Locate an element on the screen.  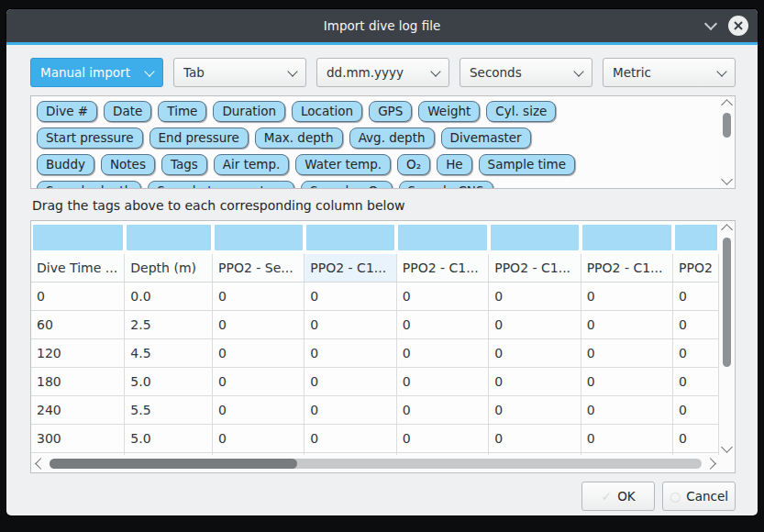
drag-tag: Sample time is located at coordinates (526, 165).